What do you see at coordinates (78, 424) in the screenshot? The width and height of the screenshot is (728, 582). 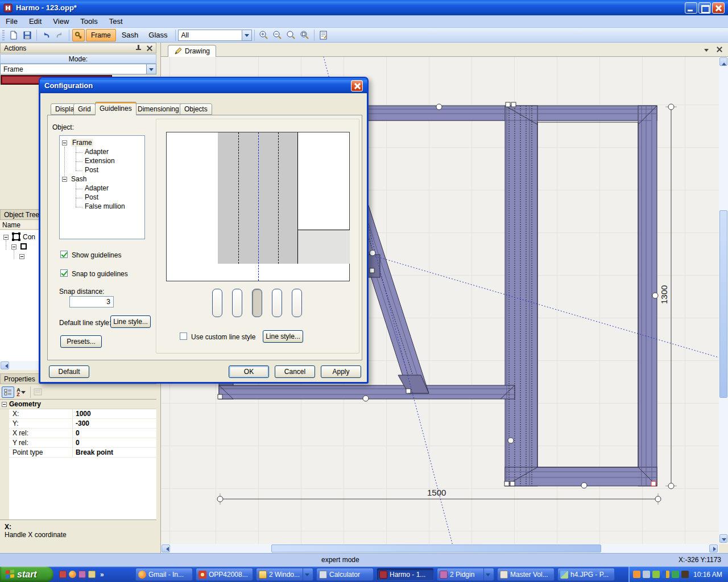 I see `property-row: Y:-300` at bounding box center [78, 424].